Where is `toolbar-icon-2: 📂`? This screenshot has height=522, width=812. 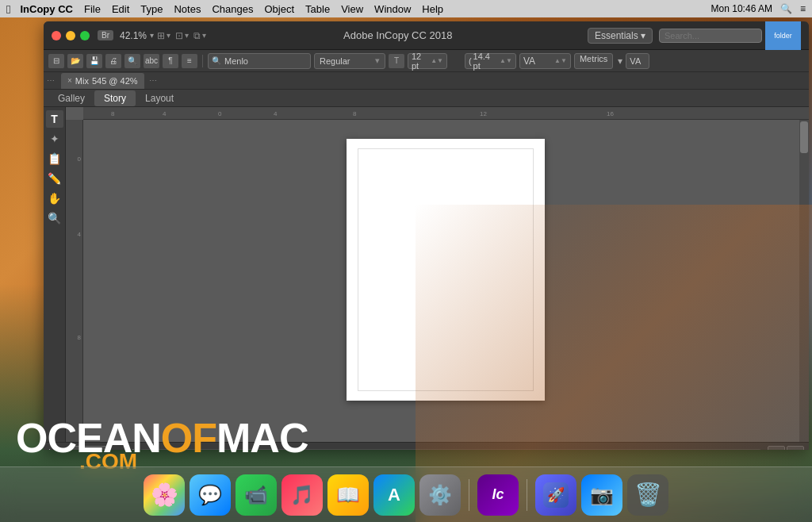
toolbar-icon-2: 📂 is located at coordinates (75, 61).